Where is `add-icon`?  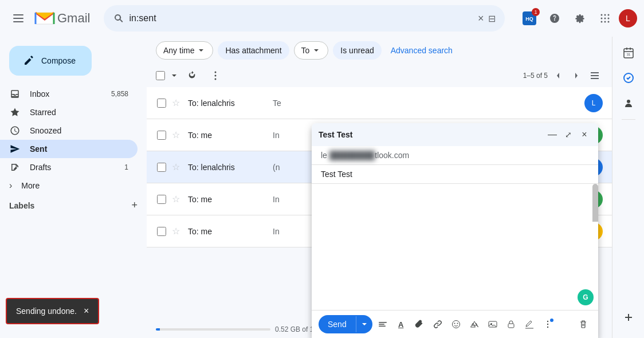
add-icon is located at coordinates (629, 317).